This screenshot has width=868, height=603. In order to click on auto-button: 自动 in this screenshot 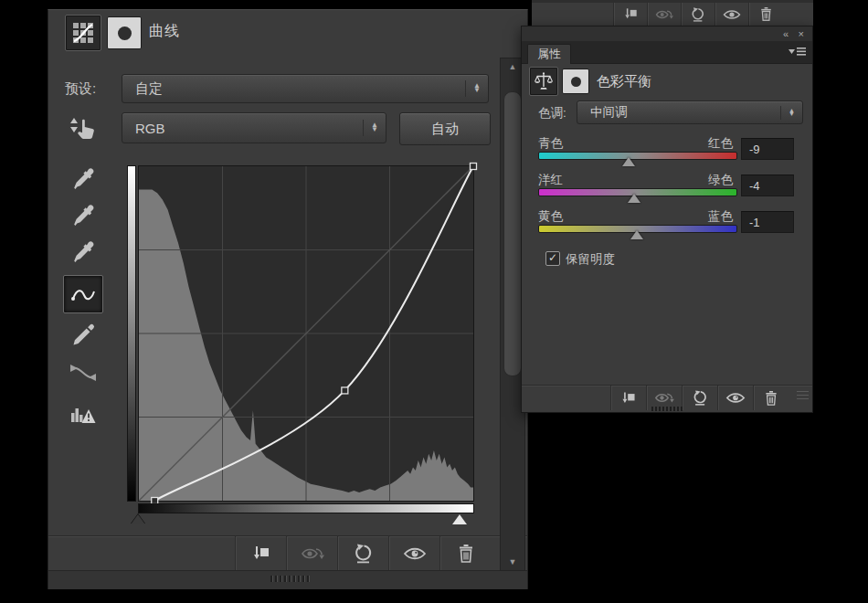, I will do `click(445, 129)`.